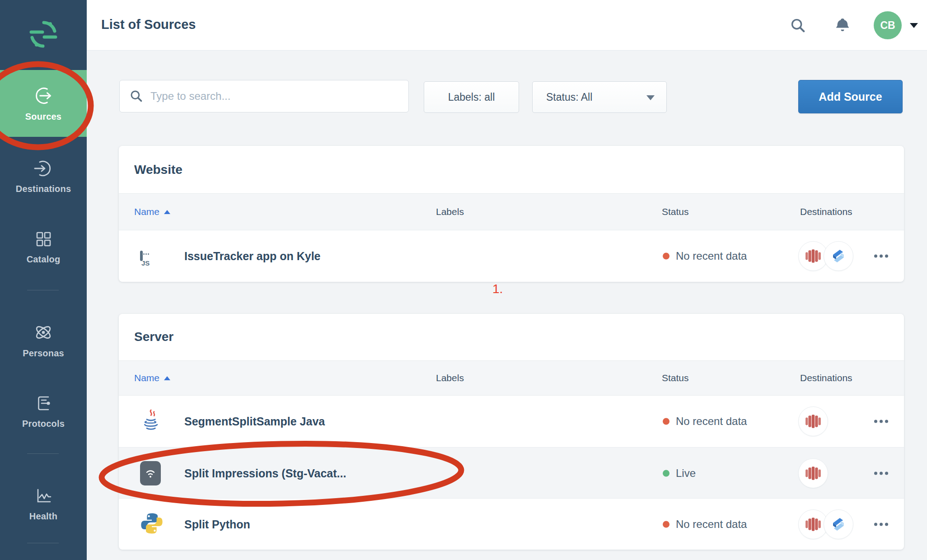 Image resolution: width=927 pixels, height=560 pixels. I want to click on sidebar-item-label: Personas, so click(43, 353).